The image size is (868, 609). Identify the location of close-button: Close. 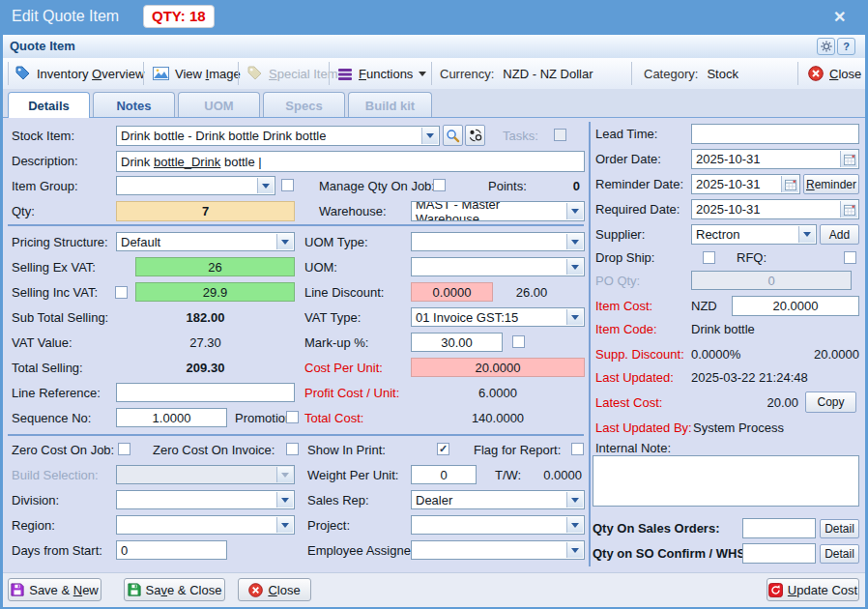
(275, 590).